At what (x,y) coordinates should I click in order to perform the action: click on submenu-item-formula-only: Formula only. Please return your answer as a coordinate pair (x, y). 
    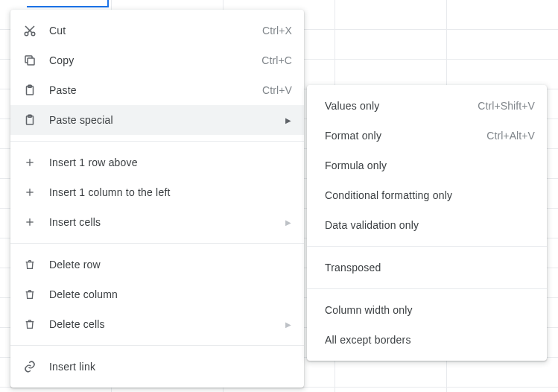
    Looking at the image, I should click on (427, 165).